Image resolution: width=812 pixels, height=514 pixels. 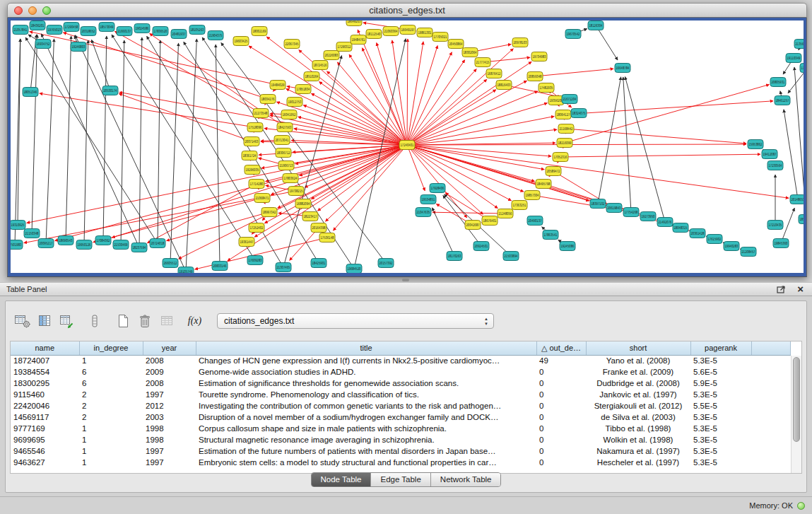 What do you see at coordinates (289, 115) in the screenshot?
I see `graph-node: 16041952` at bounding box center [289, 115].